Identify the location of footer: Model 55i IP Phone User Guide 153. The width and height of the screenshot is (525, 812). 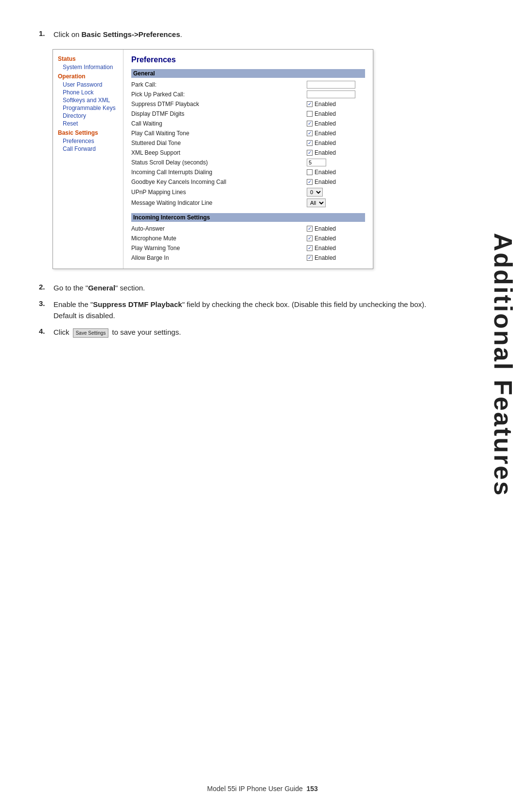
(262, 789).